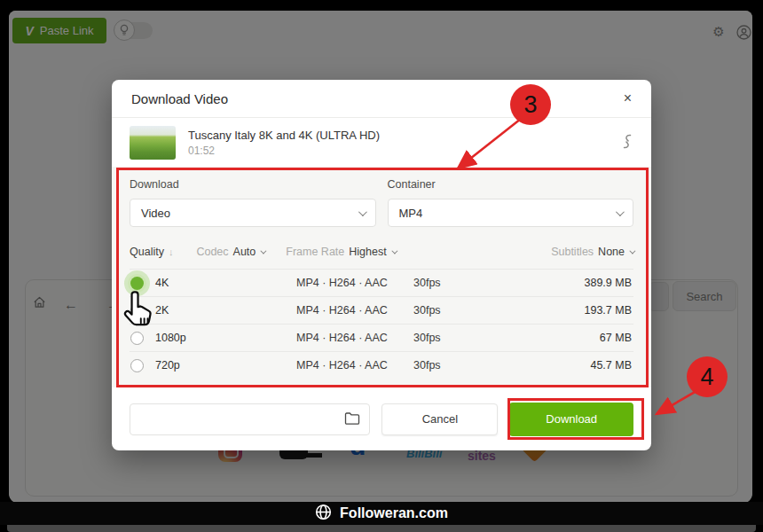 The image size is (763, 532). I want to click on video-title: Tuscany Italy 8K and 4K (ULTRA HD), so click(405, 135).